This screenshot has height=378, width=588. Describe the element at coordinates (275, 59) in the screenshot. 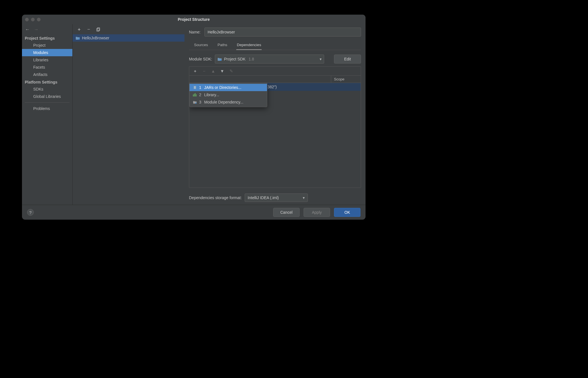

I see `module-sdk-row: Module SDK: Project SDK 1.8 ▾ Edit` at that location.